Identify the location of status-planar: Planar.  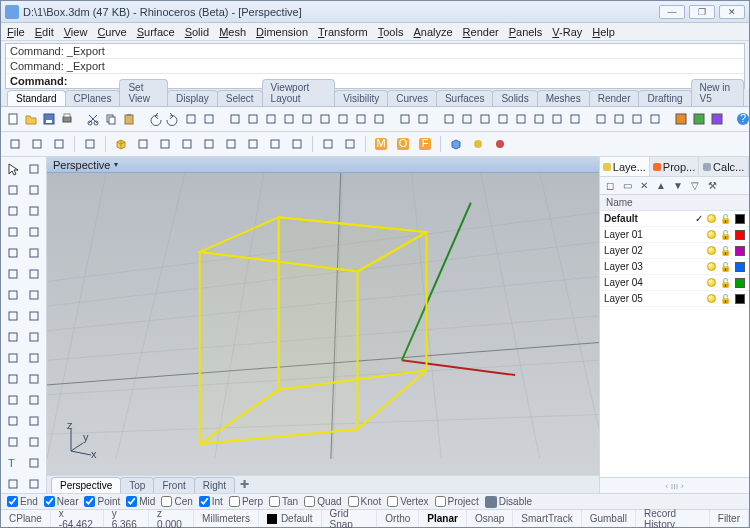
(443, 518).